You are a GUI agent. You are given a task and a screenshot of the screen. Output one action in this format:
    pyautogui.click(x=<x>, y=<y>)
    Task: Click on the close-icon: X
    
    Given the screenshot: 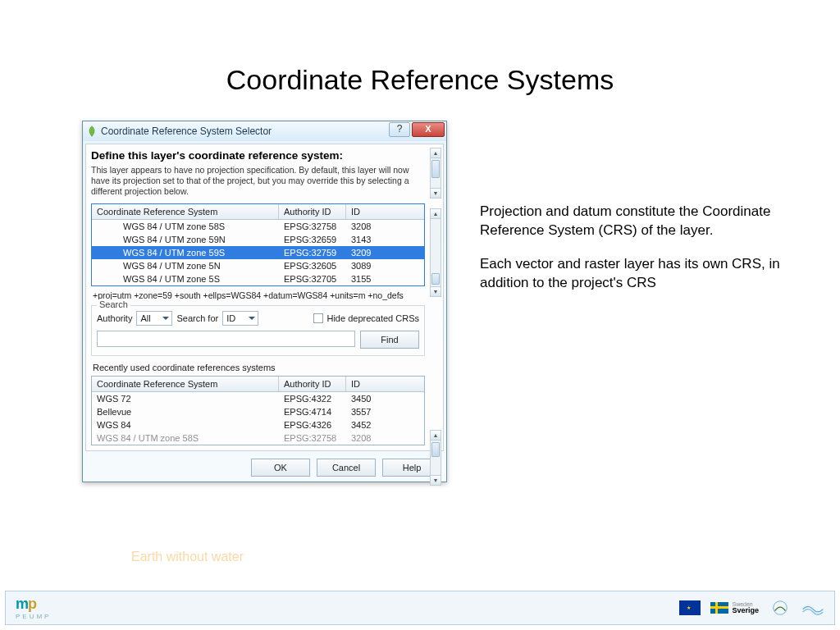 What is the action you would take?
    pyautogui.click(x=428, y=130)
    